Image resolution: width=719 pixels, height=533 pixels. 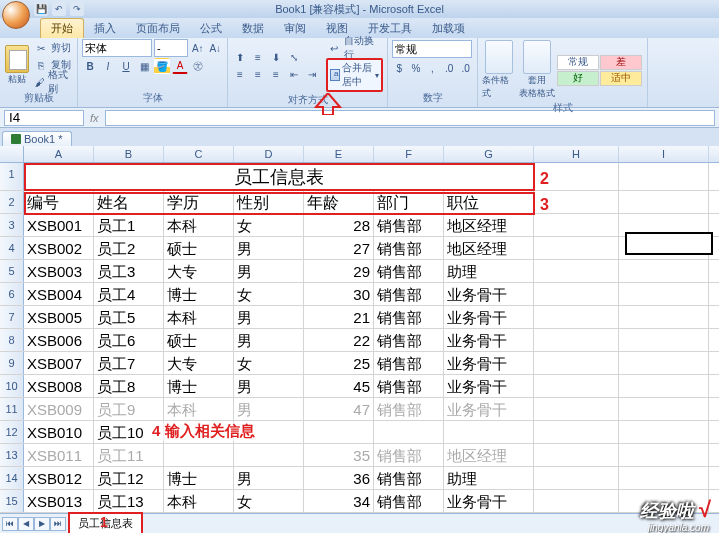 What do you see at coordinates (276, 75) in the screenshot?
I see `align-right-icon: ≡` at bounding box center [276, 75].